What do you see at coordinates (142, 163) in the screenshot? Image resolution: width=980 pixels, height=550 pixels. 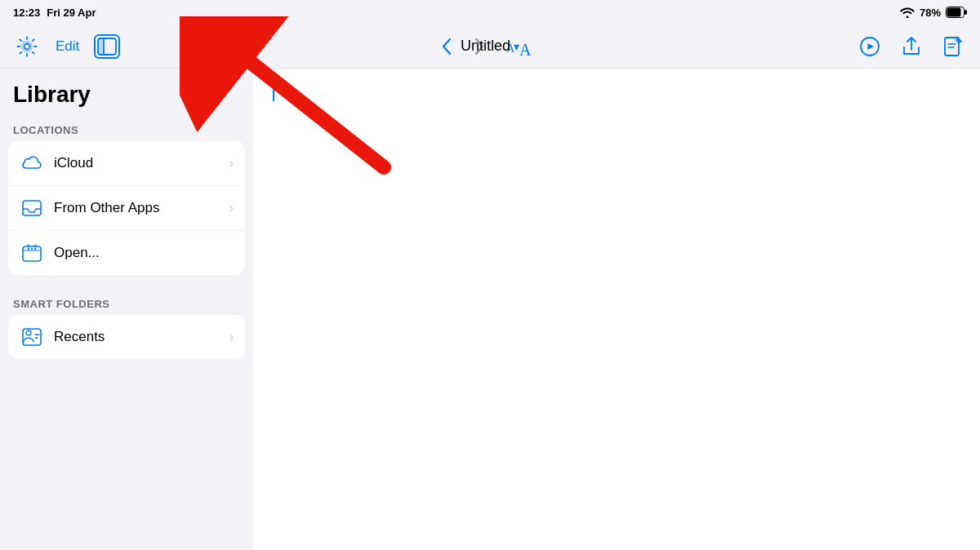 I see `icloud-label: iCloud` at bounding box center [142, 163].